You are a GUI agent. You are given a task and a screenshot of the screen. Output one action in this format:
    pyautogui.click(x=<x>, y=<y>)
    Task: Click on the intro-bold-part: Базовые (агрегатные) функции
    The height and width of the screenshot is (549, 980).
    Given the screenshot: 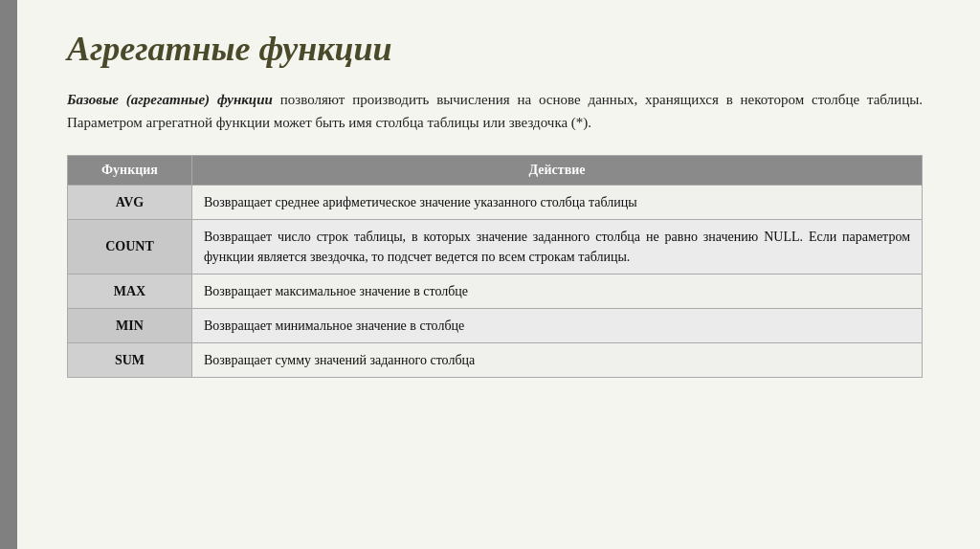 What is the action you would take?
    pyautogui.click(x=170, y=99)
    